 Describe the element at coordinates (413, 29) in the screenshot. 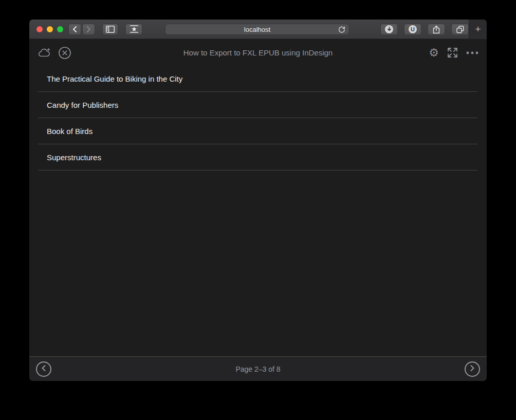

I see `extension-button: U` at that location.